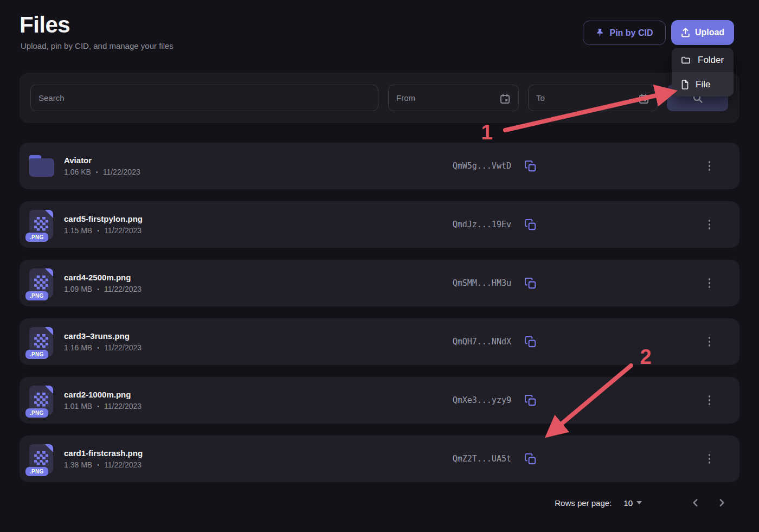  Describe the element at coordinates (462, 342) in the screenshot. I see `file-cid: QmQH7...NNdX` at that location.